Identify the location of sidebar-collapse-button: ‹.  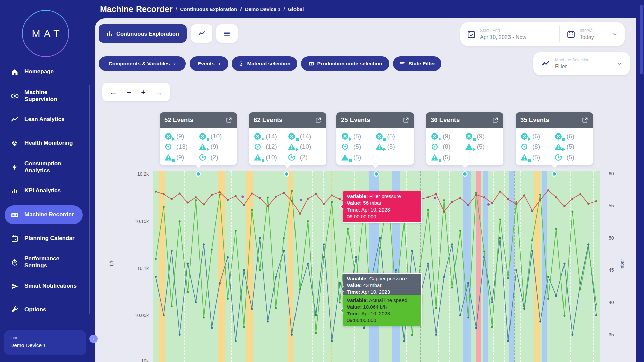
(93, 339).